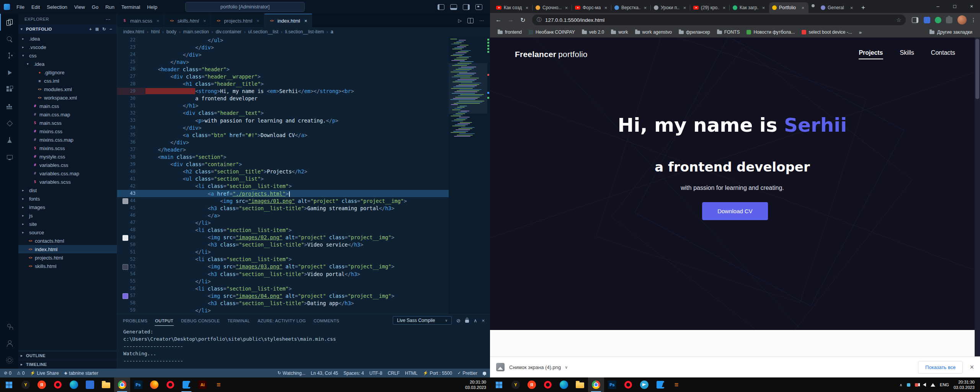 Image resolution: width=980 pixels, height=392 pixels. I want to click on code-line-43: 43 <a href="./projects.html">, so click(283, 194).